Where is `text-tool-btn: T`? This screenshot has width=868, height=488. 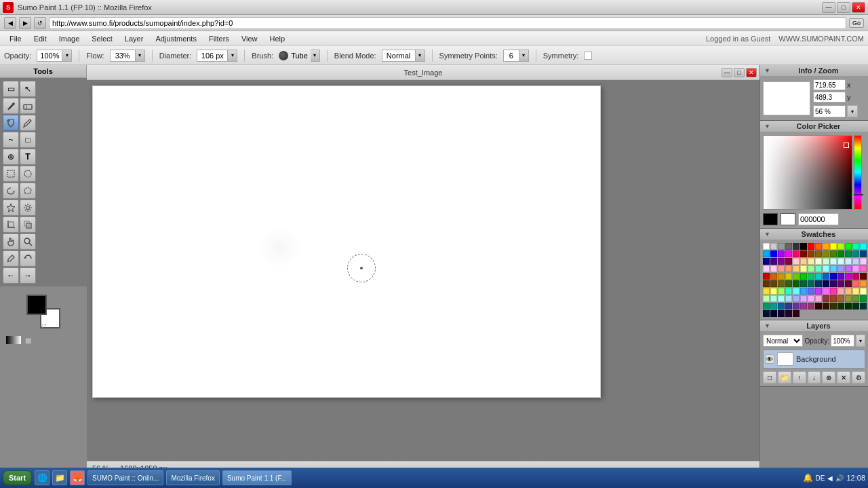 text-tool-btn: T is located at coordinates (28, 157).